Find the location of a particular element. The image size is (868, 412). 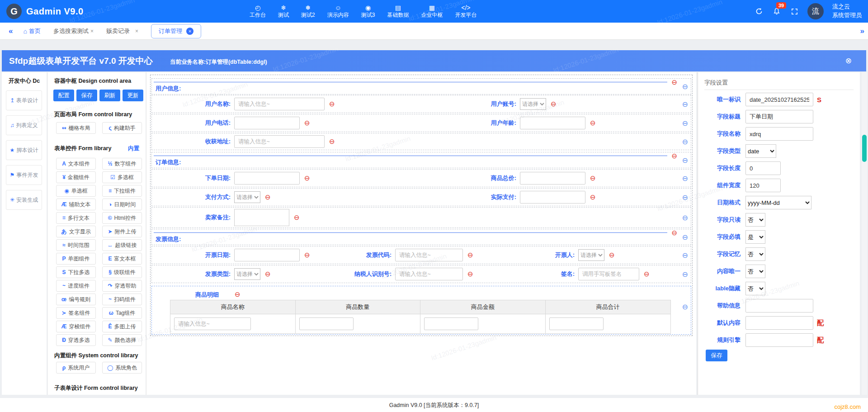

palette-item-attachment: ➤附件上传 is located at coordinates (122, 232).